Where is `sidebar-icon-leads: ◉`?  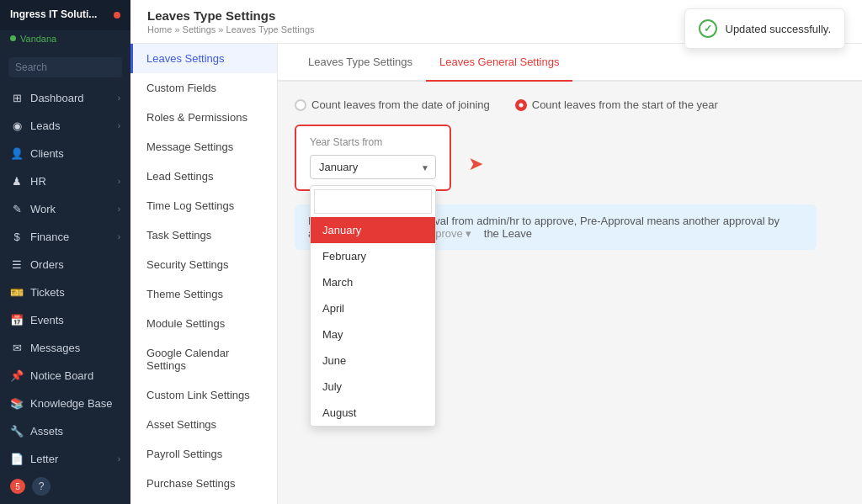
sidebar-icon-leads: ◉ is located at coordinates (17, 126).